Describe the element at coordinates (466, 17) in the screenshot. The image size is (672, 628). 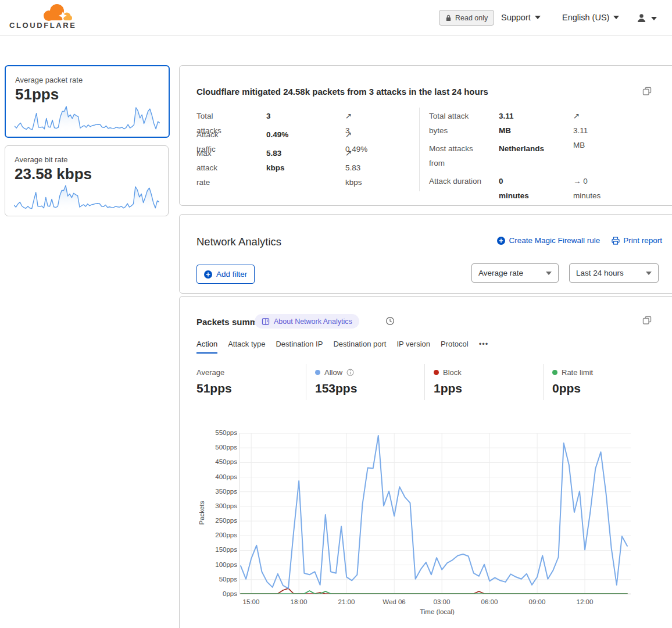
I see `read-only-badge: Read only` at that location.